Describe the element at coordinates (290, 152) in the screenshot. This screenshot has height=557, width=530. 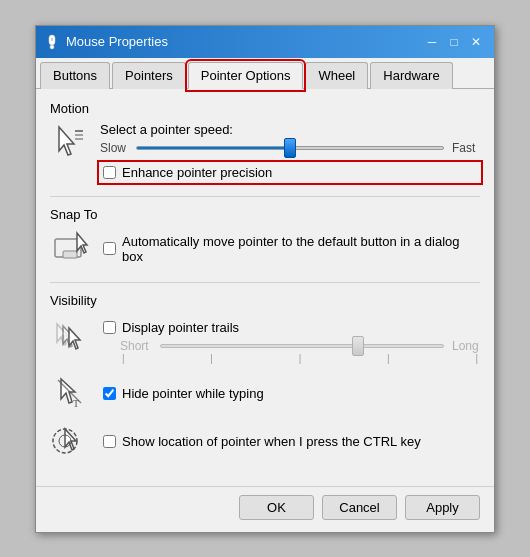
I see `motion-controls: Select a pointer speed: Slow Fast Enhanc…` at that location.